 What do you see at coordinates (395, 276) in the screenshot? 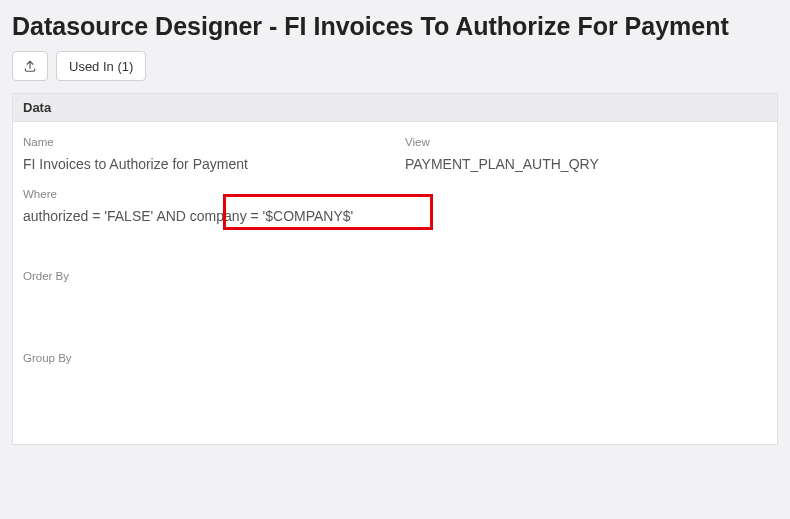
I see `orderby-label: Order By` at bounding box center [395, 276].